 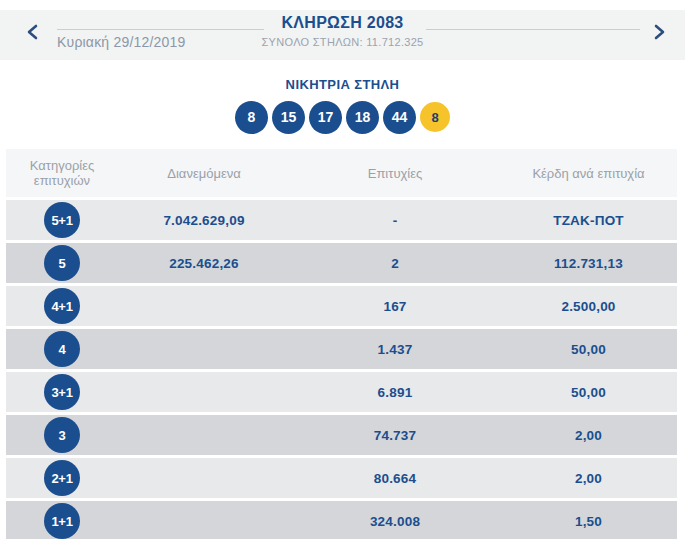 I want to click on winning-ball: 15, so click(x=288, y=118).